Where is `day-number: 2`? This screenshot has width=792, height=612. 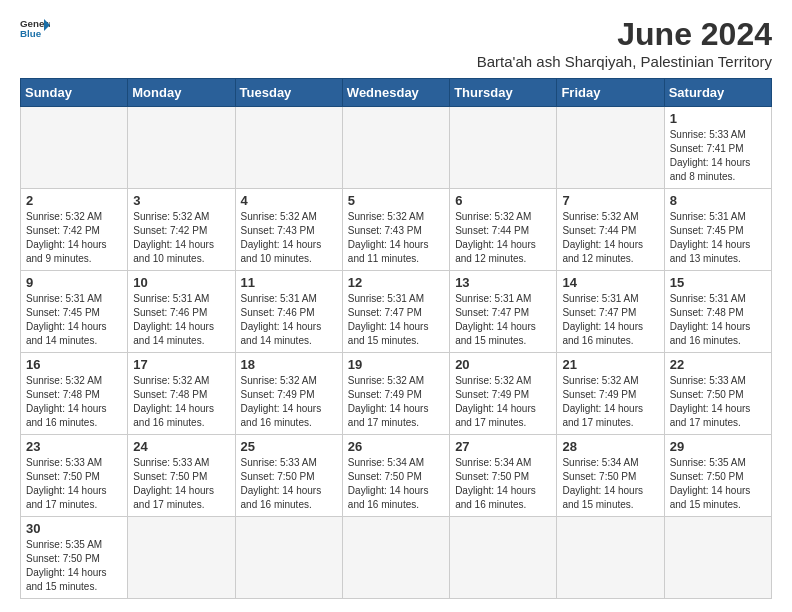
day-number: 2 is located at coordinates (74, 200).